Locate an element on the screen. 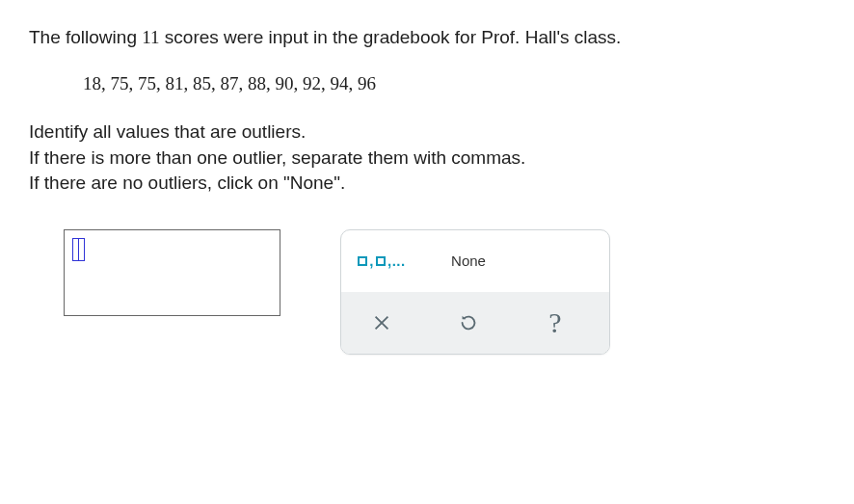 This screenshot has height=504, width=854. question-line-4: If there are no outliers, click on "None… is located at coordinates (427, 183).